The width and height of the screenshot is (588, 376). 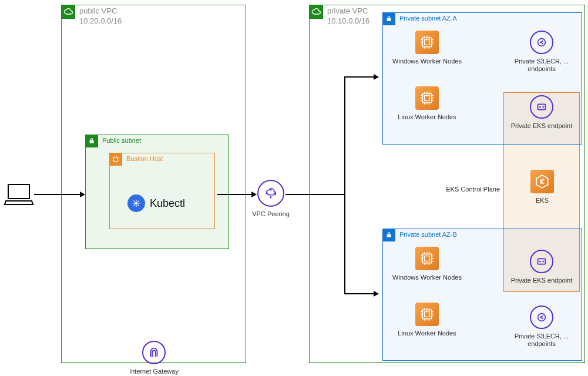 I want to click on internet-gateway-icon, so click(x=154, y=352).